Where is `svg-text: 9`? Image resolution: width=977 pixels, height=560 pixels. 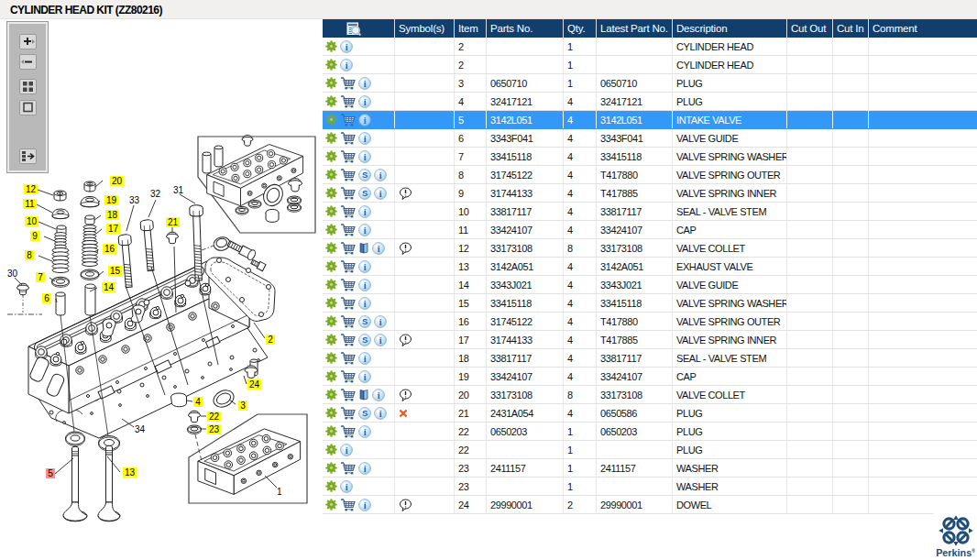 svg-text: 9 is located at coordinates (35, 236).